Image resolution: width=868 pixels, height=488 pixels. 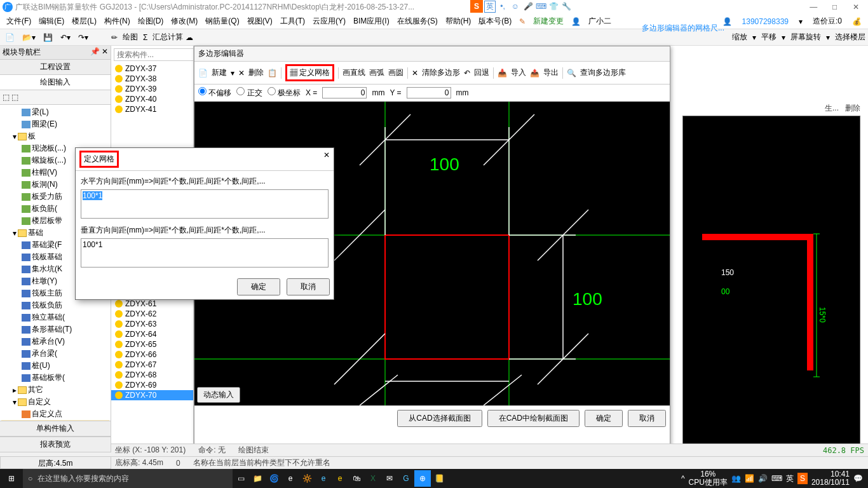 I want to click on cloud-check-icon: ☁, so click(x=189, y=37).